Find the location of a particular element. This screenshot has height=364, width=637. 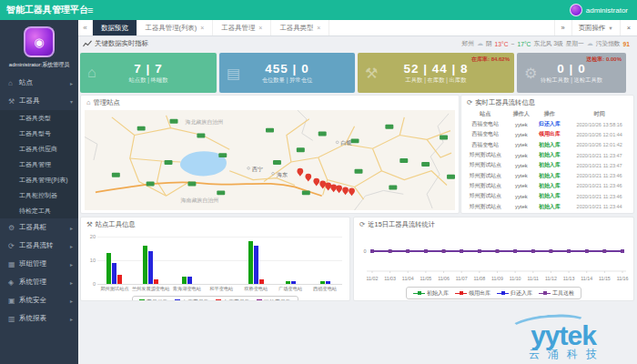

collapse-tabs-icon: « is located at coordinates (86, 27).